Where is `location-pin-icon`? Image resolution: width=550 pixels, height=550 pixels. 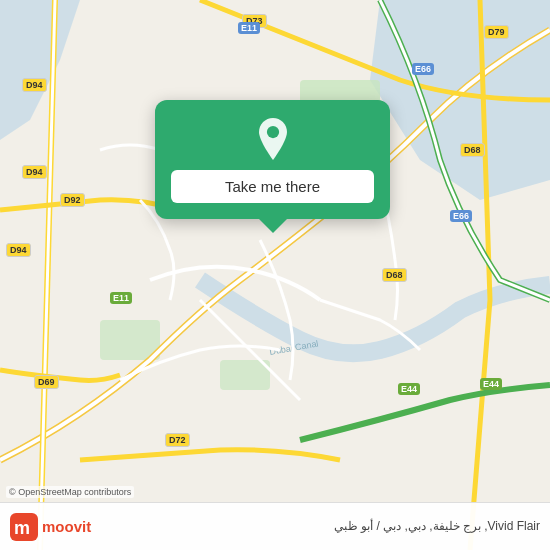
location-pin-icon is located at coordinates (273, 139).